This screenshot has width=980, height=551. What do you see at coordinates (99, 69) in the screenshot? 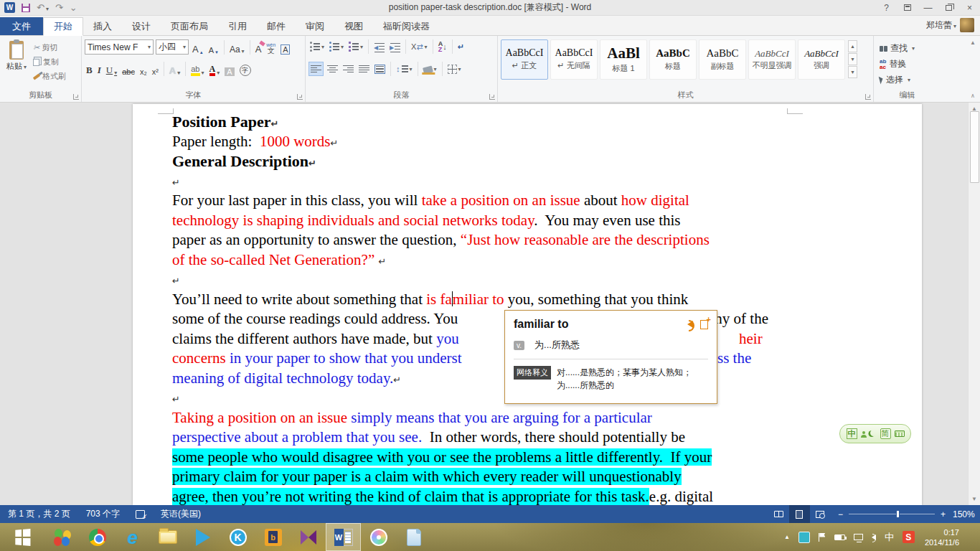
I see `italic-button: I` at bounding box center [99, 69].